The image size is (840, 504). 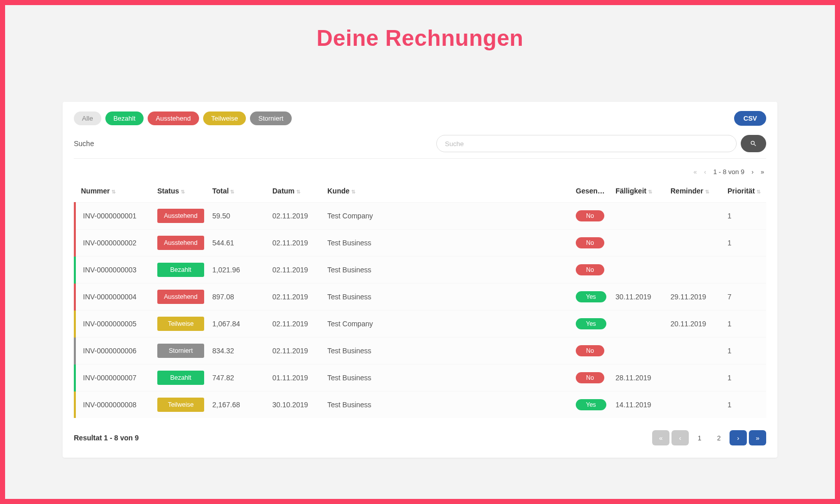 What do you see at coordinates (590, 192) in the screenshot?
I see `col-gesendet: Gesen…` at bounding box center [590, 192].